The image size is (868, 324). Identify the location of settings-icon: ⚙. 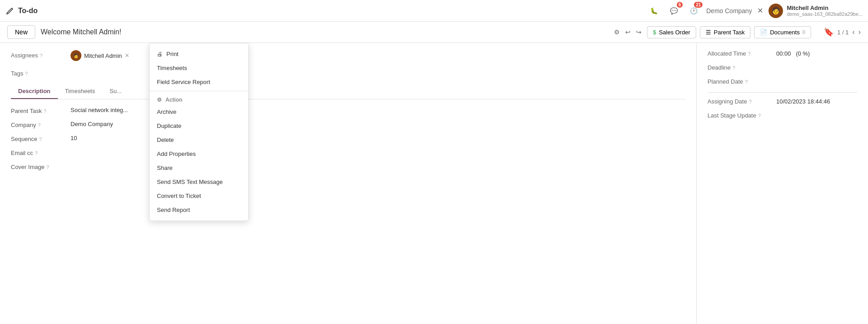
(617, 32).